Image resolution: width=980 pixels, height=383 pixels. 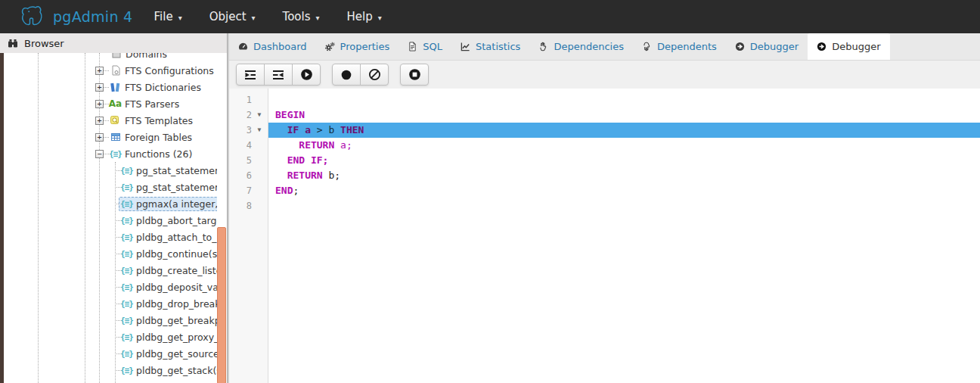 I want to click on code-line-5: 5 END IF;, so click(x=605, y=160).